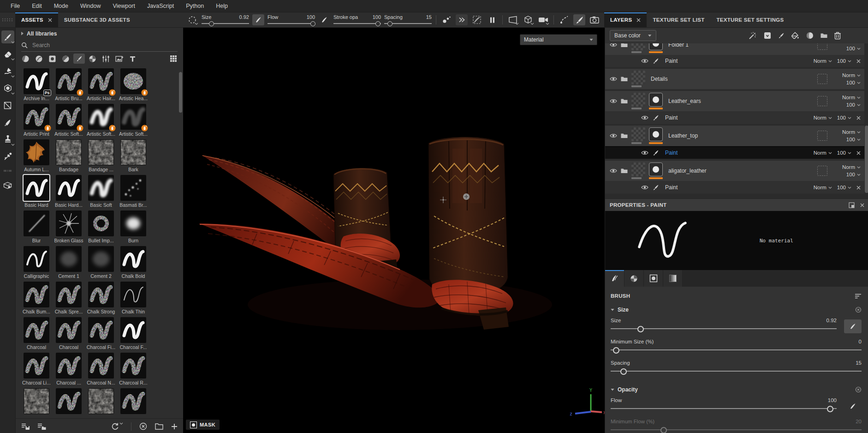 This screenshot has width=868, height=433. I want to click on tab-substance-3d-assets: SUBSTANCE 3D ASSETS, so click(97, 20).